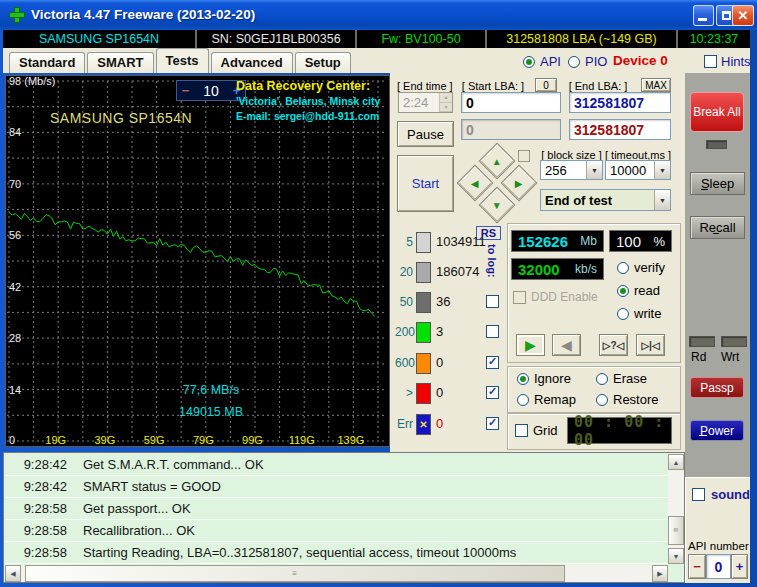 The image size is (757, 587). What do you see at coordinates (718, 228) in the screenshot?
I see `recall-button: Recall` at bounding box center [718, 228].